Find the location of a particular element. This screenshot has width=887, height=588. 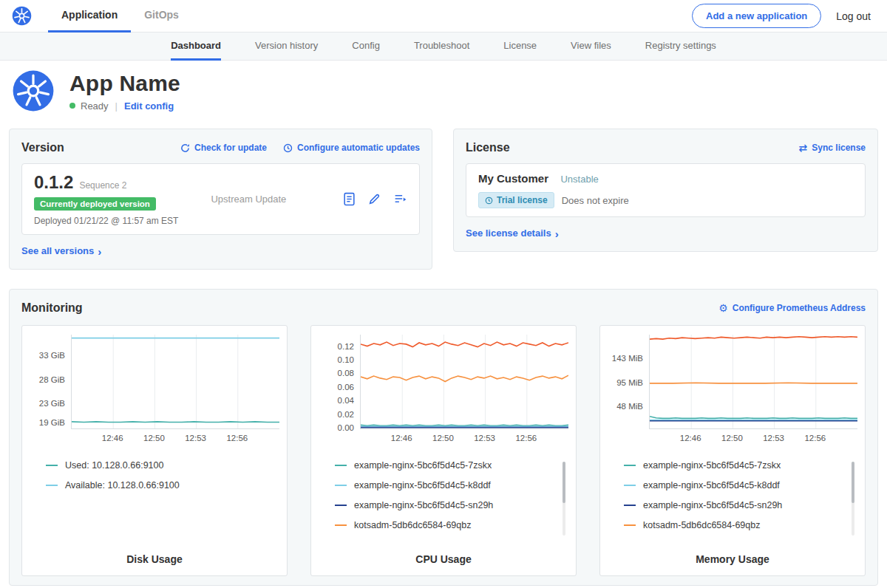

see-license-details-link: See license details › is located at coordinates (512, 233).